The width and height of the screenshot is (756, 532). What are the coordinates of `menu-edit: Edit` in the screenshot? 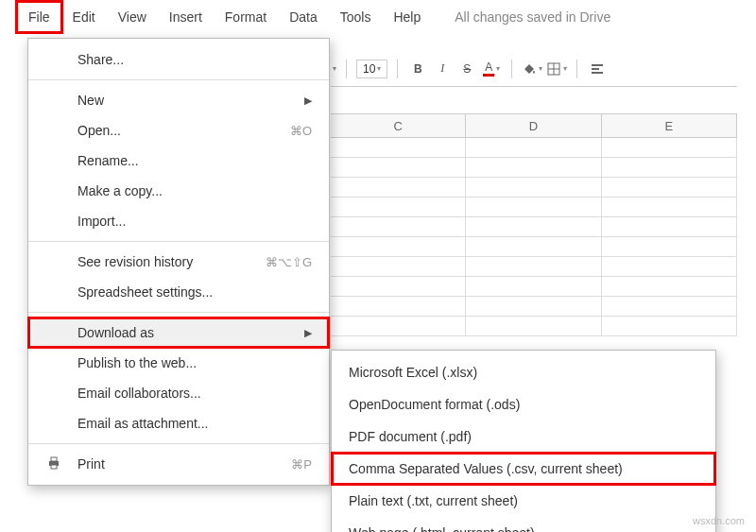 It's located at (84, 17).